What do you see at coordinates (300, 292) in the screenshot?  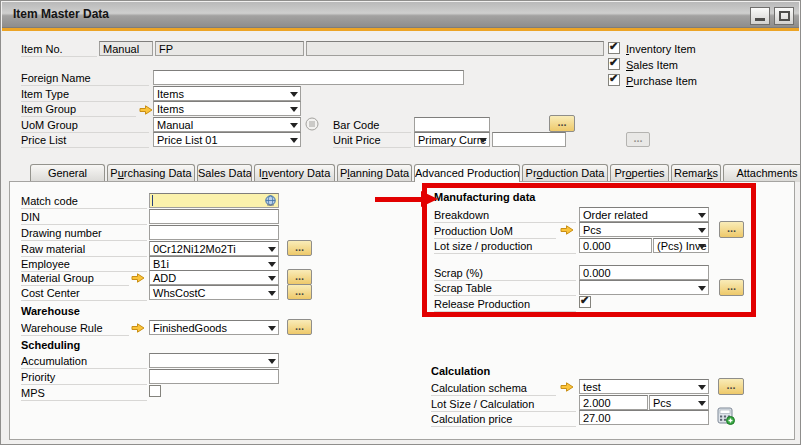 I see `cost-center-browse-button: ...` at bounding box center [300, 292].